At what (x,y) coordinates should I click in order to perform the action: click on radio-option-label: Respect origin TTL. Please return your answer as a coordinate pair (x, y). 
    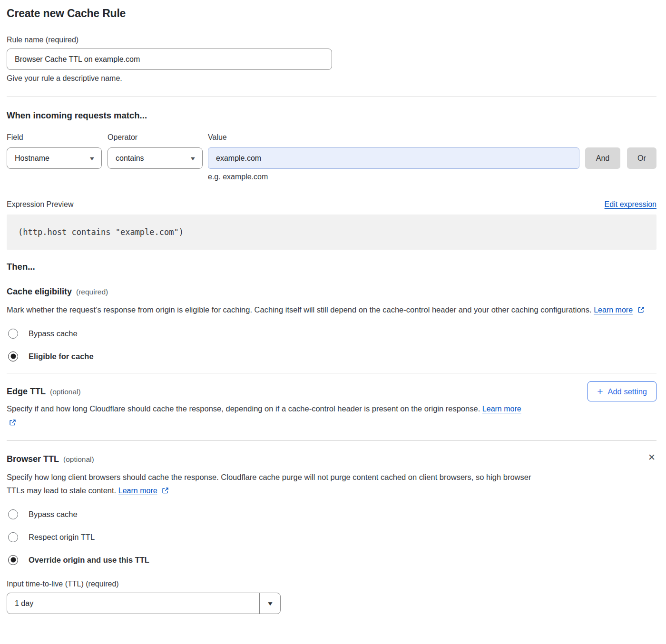
    Looking at the image, I should click on (62, 537).